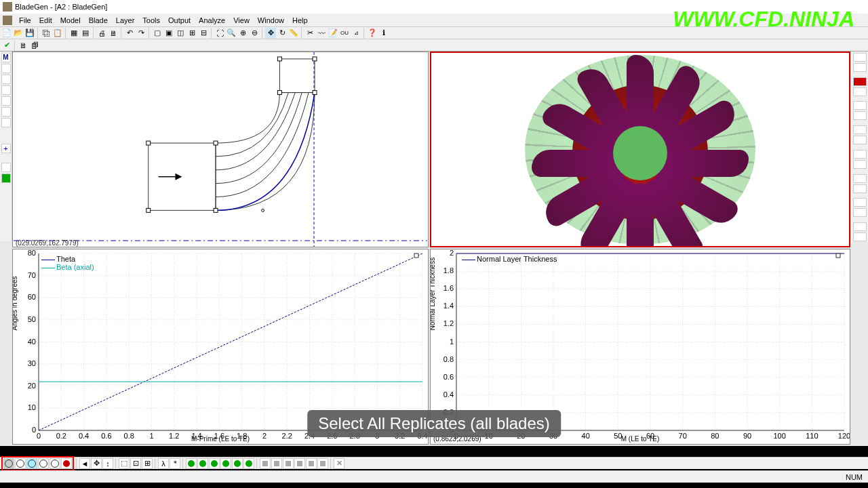 Image resolution: width=868 pixels, height=488 pixels. Describe the element at coordinates (25, 20) in the screenshot. I see `menu-file: File` at that location.